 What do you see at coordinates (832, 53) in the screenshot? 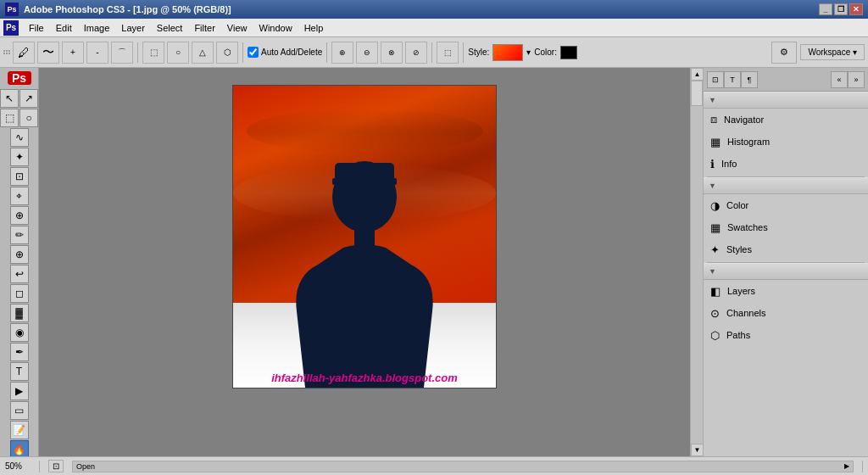
I see `workspace-button: Workspace ▾` at bounding box center [832, 53].